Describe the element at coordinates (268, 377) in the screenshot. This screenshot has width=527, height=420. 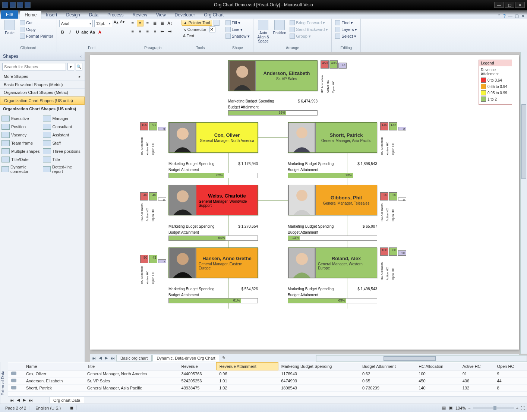
I see `external-data-grid: Name Title Revenue Revenue Attainment Ma…` at that location.